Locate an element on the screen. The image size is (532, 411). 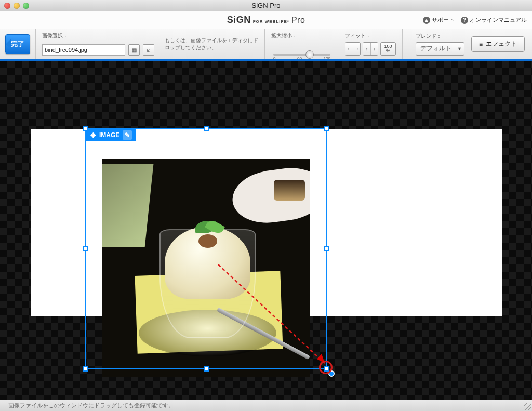
drag-annotation is located at coordinates (278, 322).